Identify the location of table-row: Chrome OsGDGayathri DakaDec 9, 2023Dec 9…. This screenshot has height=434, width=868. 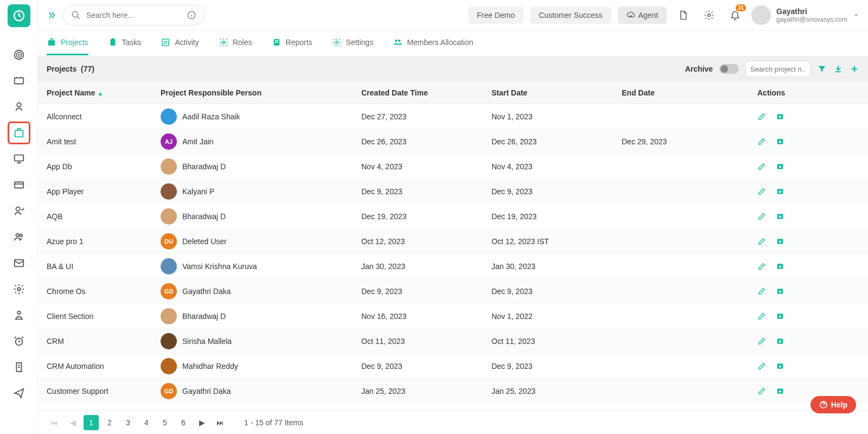
(453, 291).